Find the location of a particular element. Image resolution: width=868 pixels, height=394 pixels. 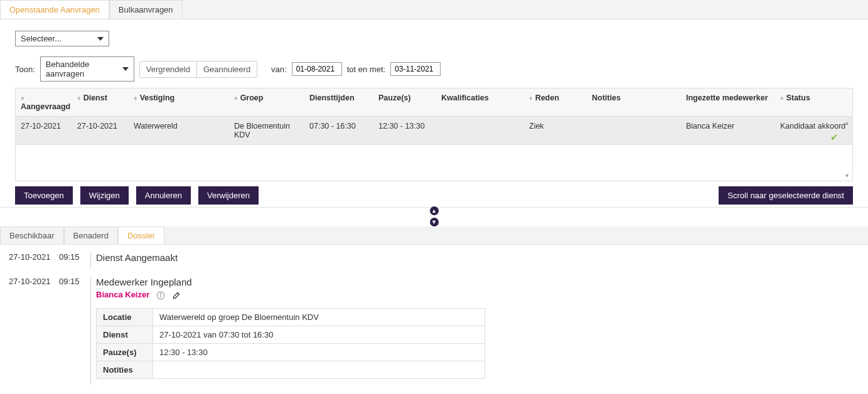

subtab-benaderd: Benaderd is located at coordinates (91, 235).